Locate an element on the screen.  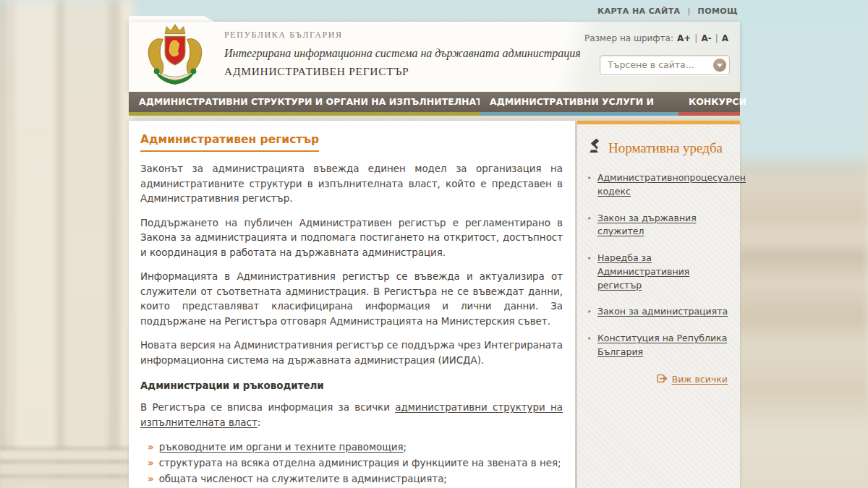
list-item-text: структурата на всяка отделна администрац… is located at coordinates (360, 463).